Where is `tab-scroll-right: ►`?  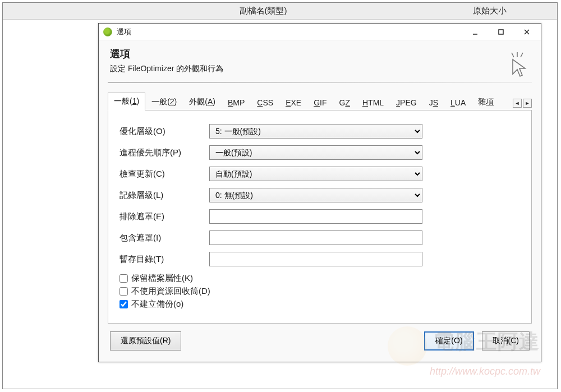
tab-scroll-right: ► is located at coordinates (527, 103).